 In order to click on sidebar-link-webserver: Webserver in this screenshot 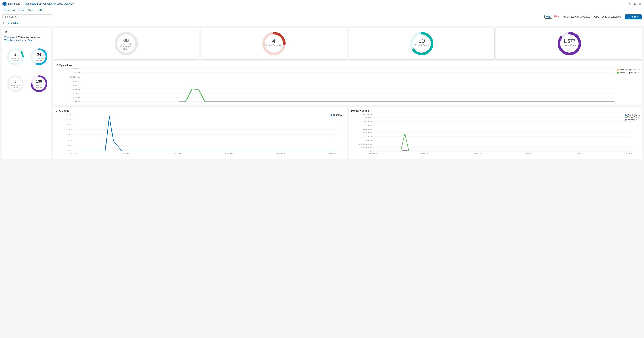, I will do `click(10, 37)`.